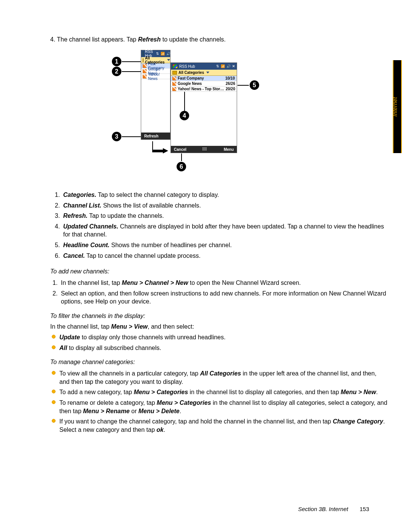  Describe the element at coordinates (219, 407) in the screenshot. I see `list-item: To rename or delete a category, tap Menu…` at that location.